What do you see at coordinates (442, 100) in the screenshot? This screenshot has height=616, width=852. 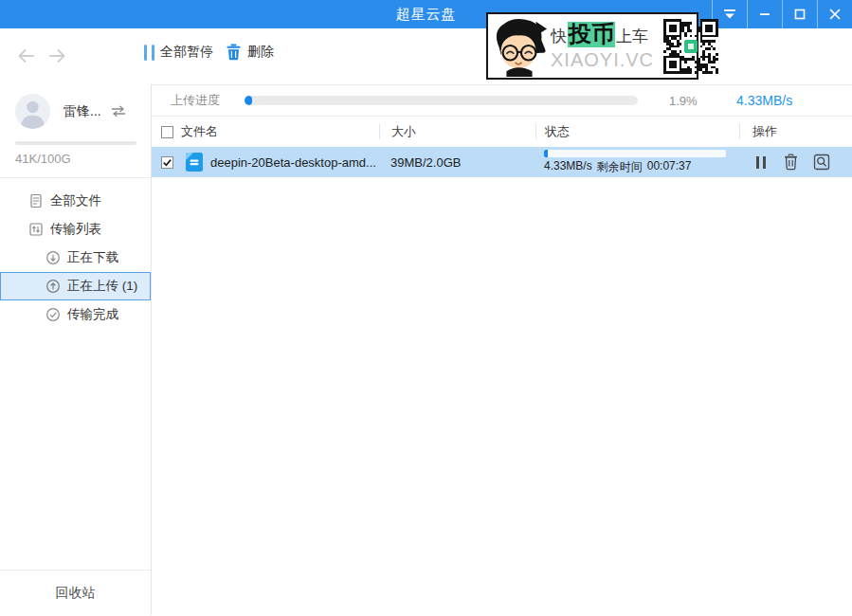 I see `upload-progress-bar` at bounding box center [442, 100].